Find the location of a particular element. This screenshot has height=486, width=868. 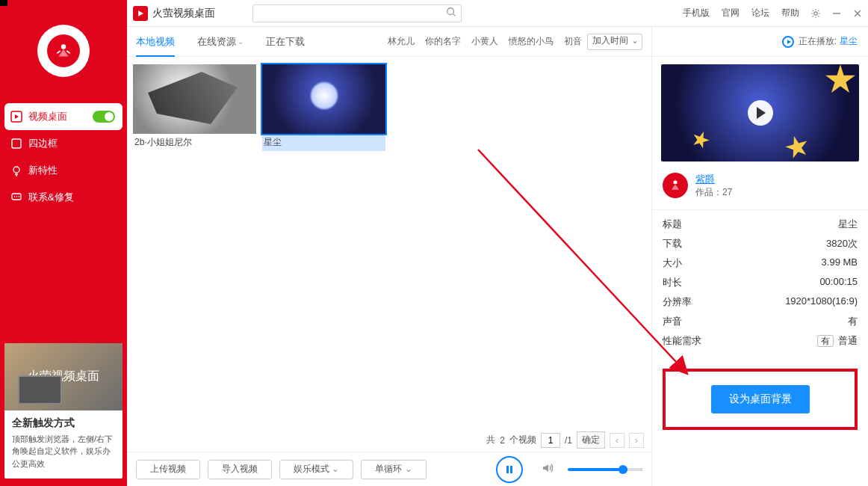

tag-link: 你的名字 is located at coordinates (443, 42).